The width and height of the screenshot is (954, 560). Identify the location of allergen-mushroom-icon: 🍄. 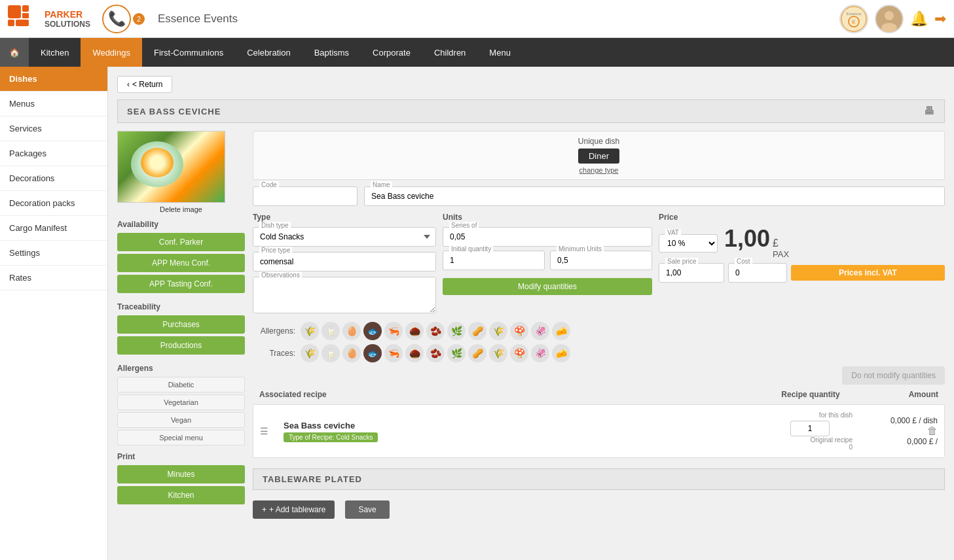
(519, 331).